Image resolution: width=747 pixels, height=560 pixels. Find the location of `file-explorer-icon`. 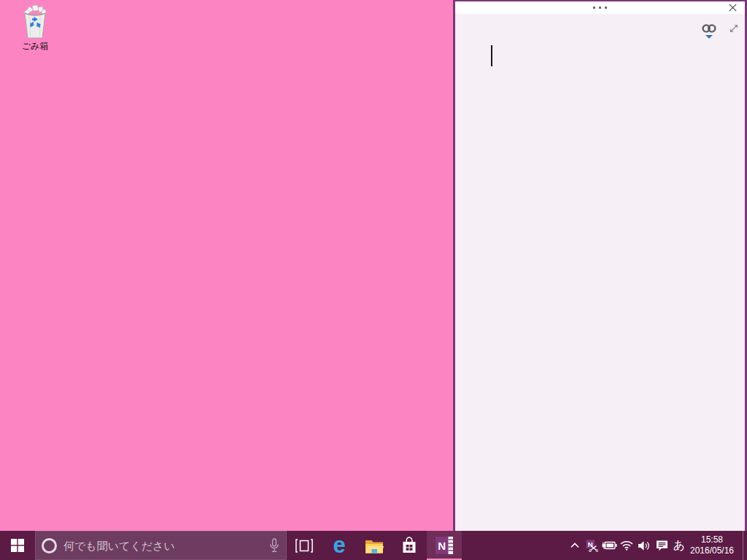

file-explorer-icon is located at coordinates (374, 545).